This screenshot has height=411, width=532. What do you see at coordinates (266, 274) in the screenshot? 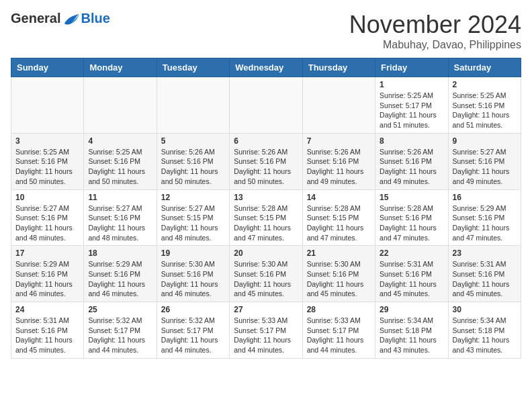
I see `calendar-week-row: 17Sunrise: 5:29 AM Sunset: 5:16 PM Dayli…` at bounding box center [266, 274].